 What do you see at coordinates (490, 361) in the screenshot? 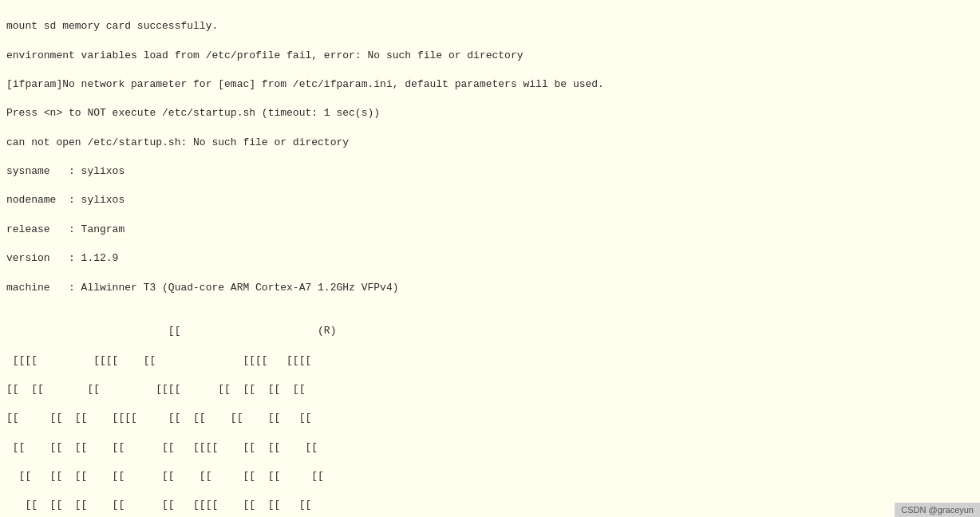
I see `ascii-art-line: [[[[ [[[[ [[ [[[[ [[[[` at bounding box center [490, 361].